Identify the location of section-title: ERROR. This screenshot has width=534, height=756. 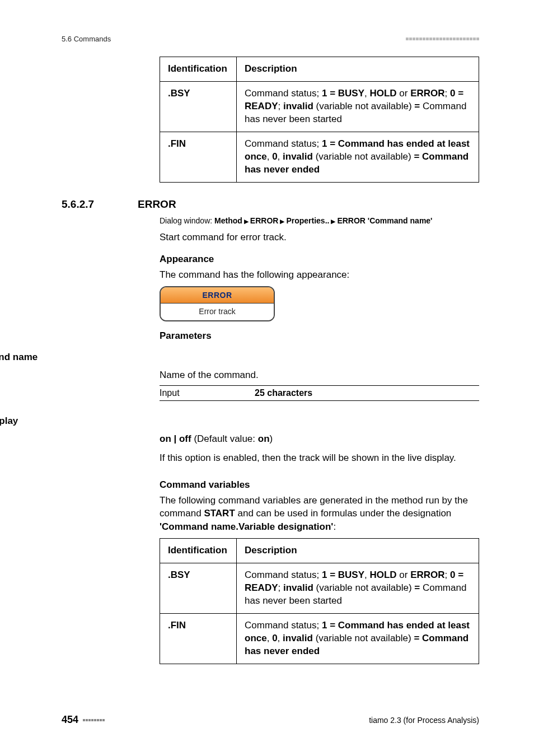
(157, 204).